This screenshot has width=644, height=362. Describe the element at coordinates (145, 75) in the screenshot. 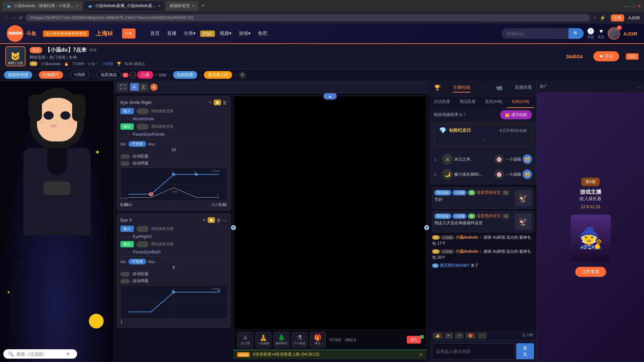

I see `wish-btn: 心愿` at that location.